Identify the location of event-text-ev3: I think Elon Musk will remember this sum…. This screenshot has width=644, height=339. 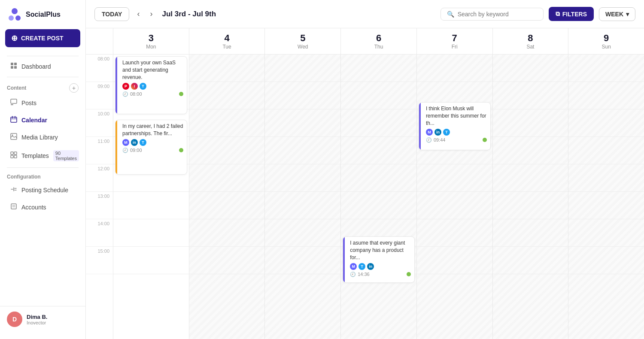
(456, 116).